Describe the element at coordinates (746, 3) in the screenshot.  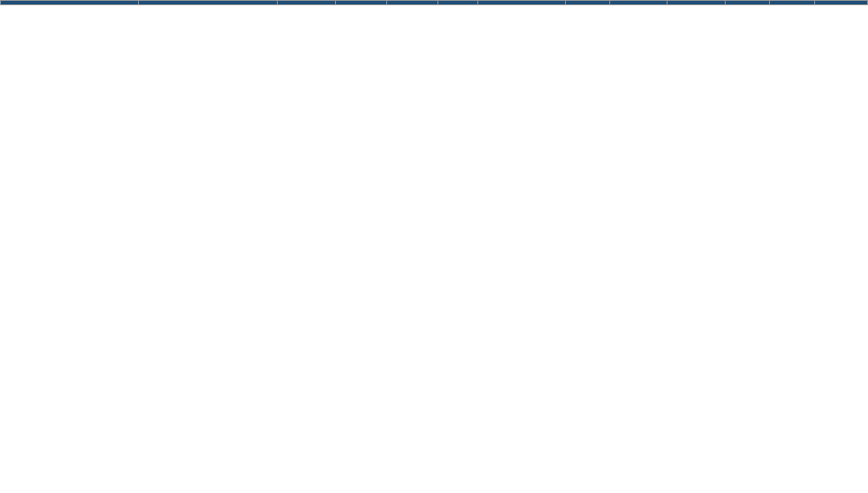
I see `header-pcie-gen` at that location.